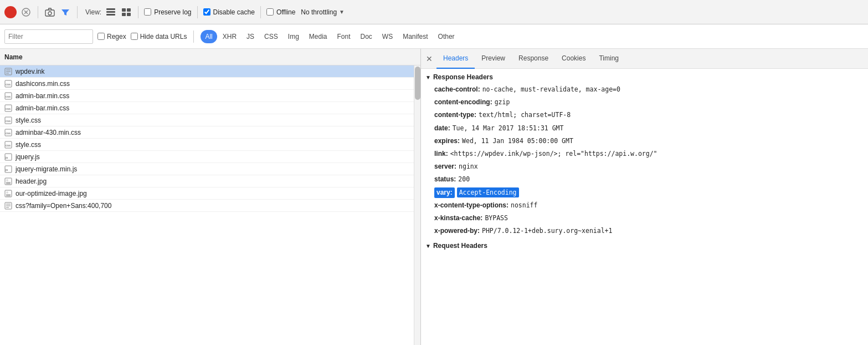 This screenshot has height=345, width=868. Describe the element at coordinates (7, 170) in the screenshot. I see `svg-text: js` at that location.